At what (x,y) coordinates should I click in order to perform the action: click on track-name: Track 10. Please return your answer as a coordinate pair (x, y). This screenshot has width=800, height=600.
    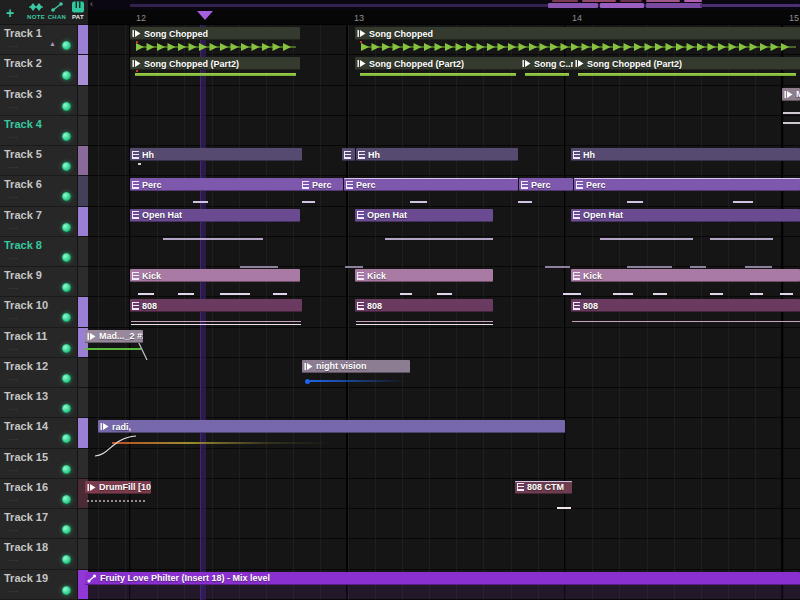
    Looking at the image, I should click on (26, 305).